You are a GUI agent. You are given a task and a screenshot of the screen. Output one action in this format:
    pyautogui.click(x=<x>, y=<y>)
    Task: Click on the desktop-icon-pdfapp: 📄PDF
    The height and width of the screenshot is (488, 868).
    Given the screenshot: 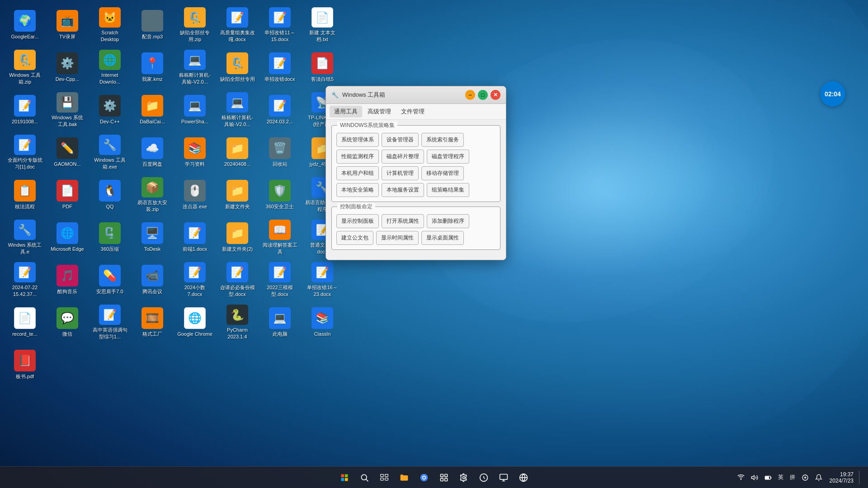 What is the action you would take?
    pyautogui.click(x=67, y=195)
    